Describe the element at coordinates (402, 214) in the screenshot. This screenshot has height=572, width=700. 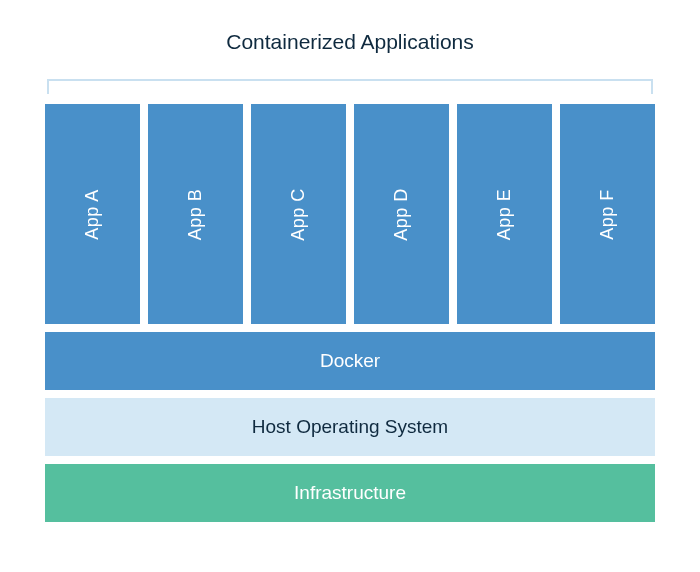
I see `app-label: App D` at that location.